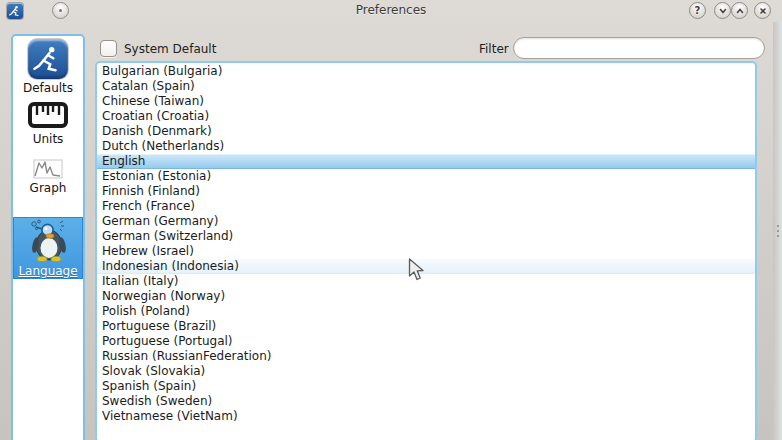 This screenshot has width=782, height=440. What do you see at coordinates (108, 48) in the screenshot?
I see `system-default-checkbox` at bounding box center [108, 48].